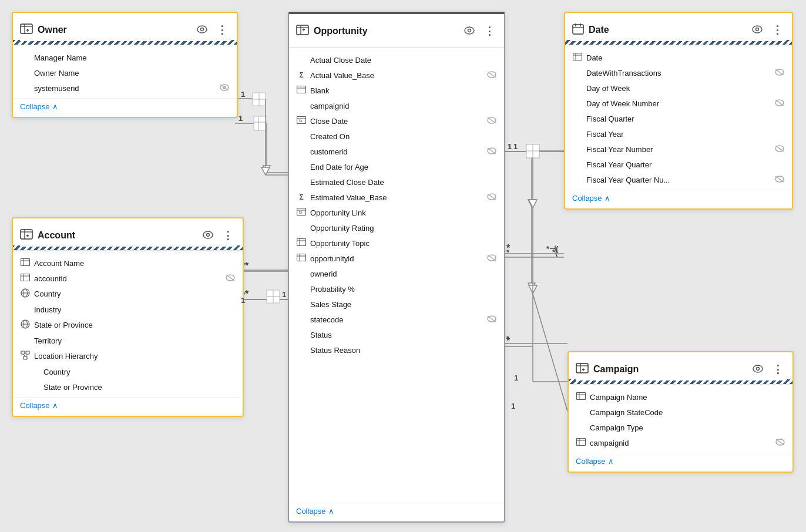  What do you see at coordinates (397, 151) in the screenshot?
I see `field-customerid: customerid` at bounding box center [397, 151].